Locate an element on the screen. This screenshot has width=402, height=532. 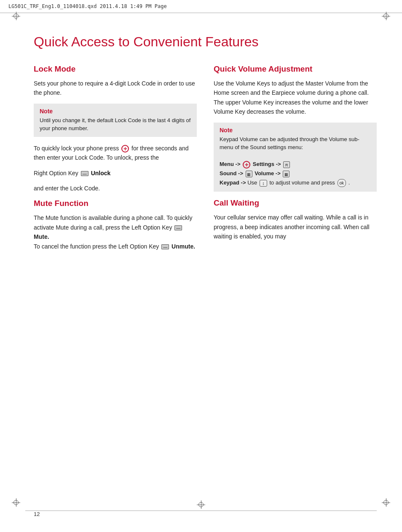
lock-mode-body2: To quickly lock your phone press ✛ for t… is located at coordinates (115, 153).